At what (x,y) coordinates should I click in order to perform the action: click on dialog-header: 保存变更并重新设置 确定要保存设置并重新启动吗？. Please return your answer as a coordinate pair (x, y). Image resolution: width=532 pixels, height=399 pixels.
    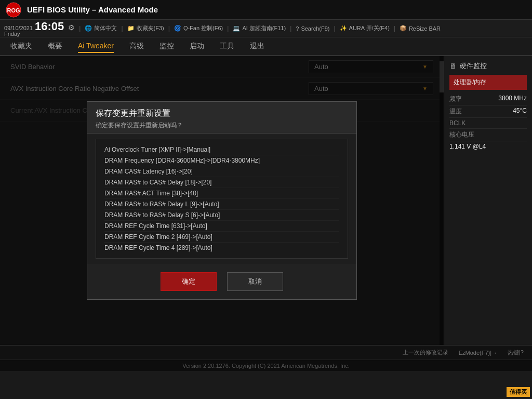
    Looking at the image, I should click on (222, 117).